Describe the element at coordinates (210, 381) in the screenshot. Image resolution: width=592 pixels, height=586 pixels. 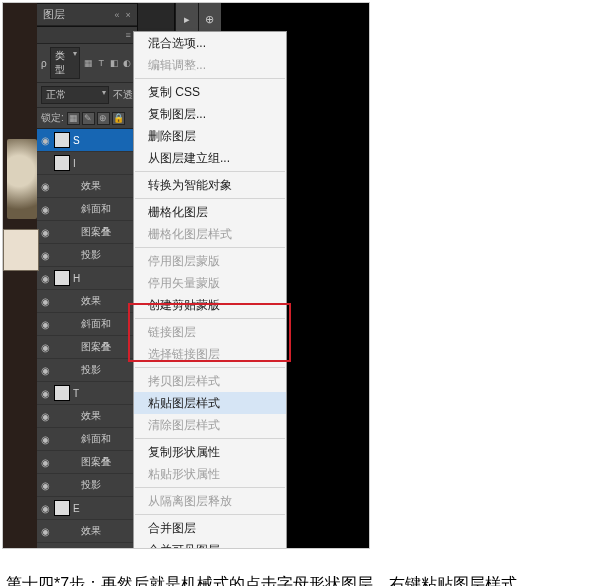
I see `menu-item: 拷贝图层样式` at that location.